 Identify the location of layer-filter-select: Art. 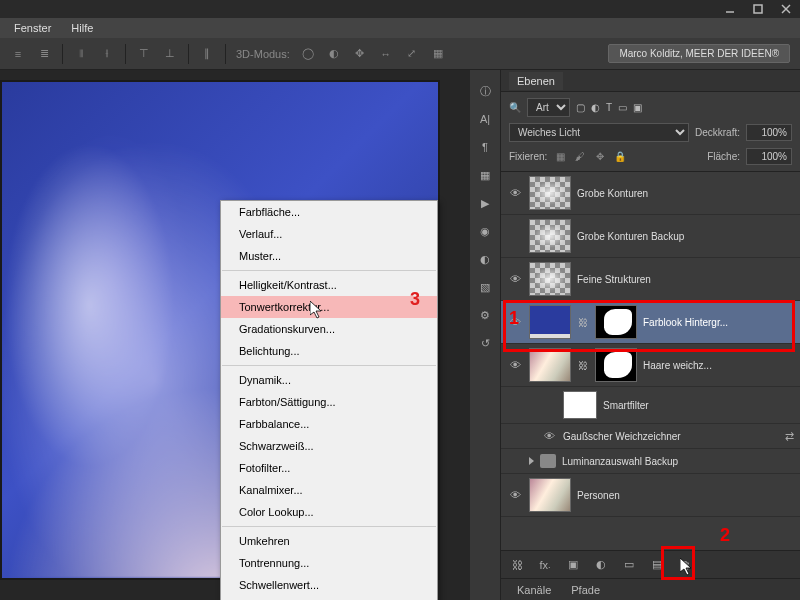
(548, 108).